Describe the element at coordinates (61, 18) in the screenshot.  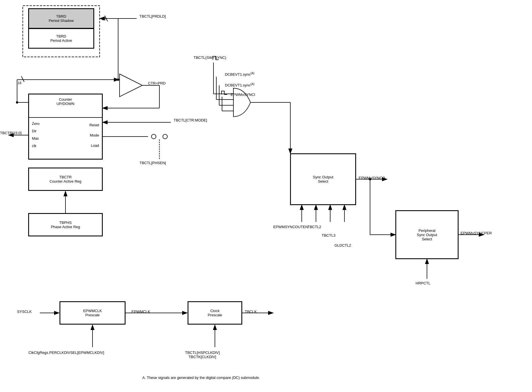
I see `tbrd-shadow-box: TBRD Period Shadow` at that location.